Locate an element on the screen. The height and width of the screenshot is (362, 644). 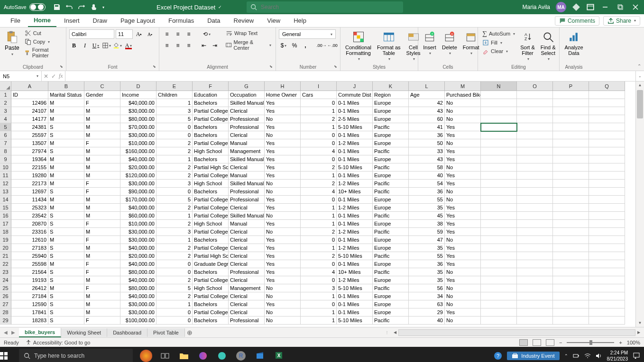
cell: 23542 is located at coordinates (30, 216).